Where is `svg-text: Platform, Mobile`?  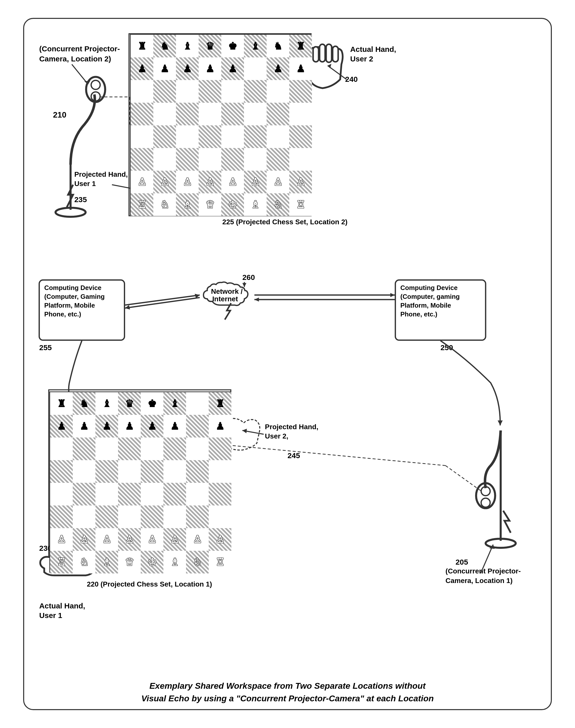 svg-text: Platform, Mobile is located at coordinates (70, 306).